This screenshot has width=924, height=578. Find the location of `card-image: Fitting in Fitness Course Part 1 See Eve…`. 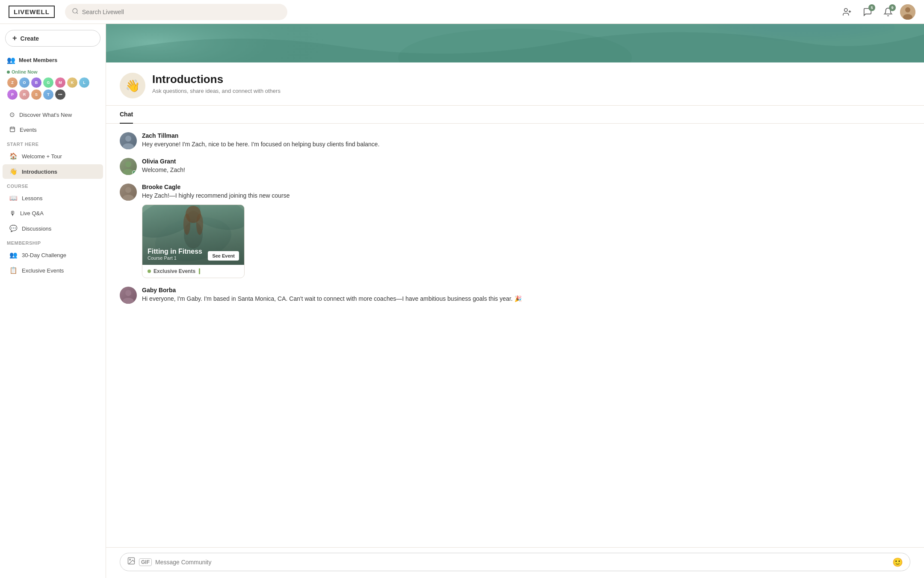

card-image: Fitting in Fitness Course Part 1 See Eve… is located at coordinates (193, 235).